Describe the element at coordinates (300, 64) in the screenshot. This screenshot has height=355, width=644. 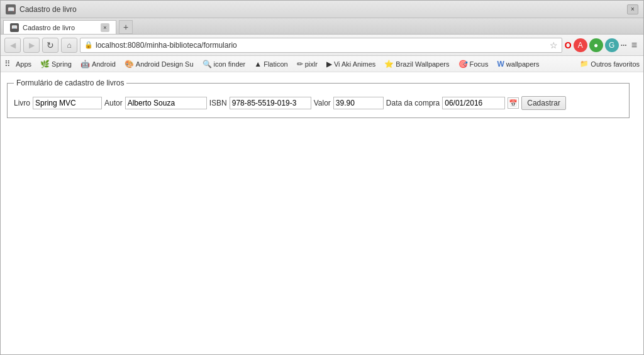
I see `pixlr-icon: ✏` at that location.